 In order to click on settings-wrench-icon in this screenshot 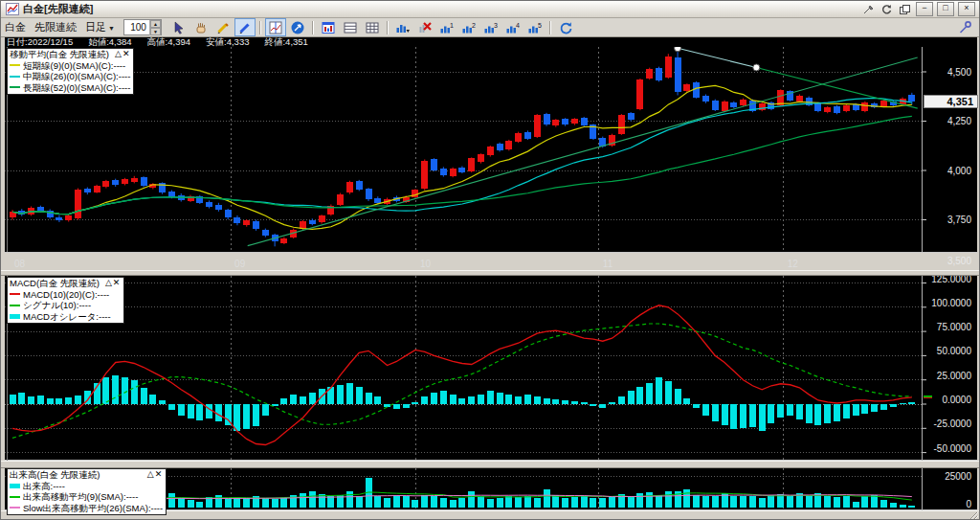, I will do `click(965, 27)`.